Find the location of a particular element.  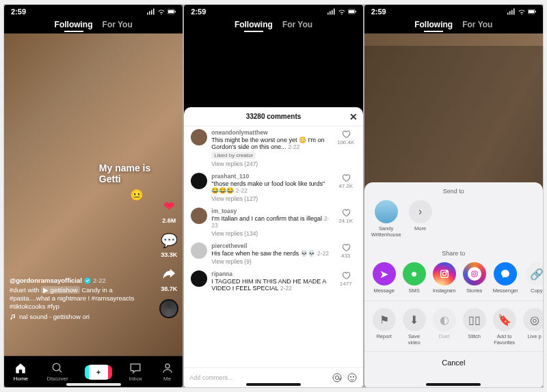

nav-me: Me is located at coordinates (168, 372).